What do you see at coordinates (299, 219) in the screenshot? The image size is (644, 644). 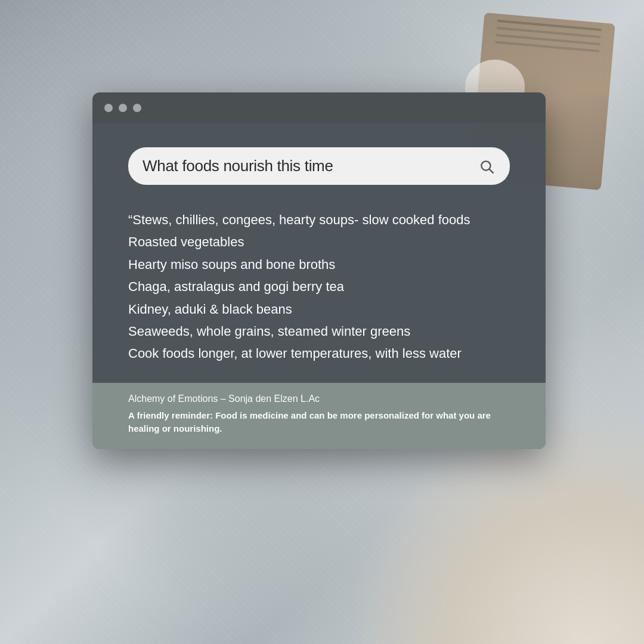 I see `result-line-1: “Stews, chillies, congees, hearty soups-…` at bounding box center [299, 219].